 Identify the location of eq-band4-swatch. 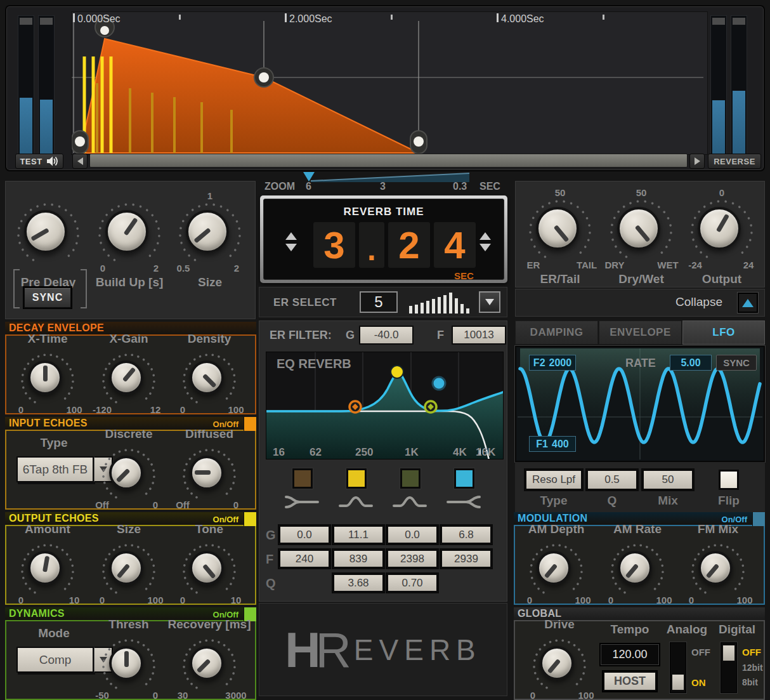
(464, 479).